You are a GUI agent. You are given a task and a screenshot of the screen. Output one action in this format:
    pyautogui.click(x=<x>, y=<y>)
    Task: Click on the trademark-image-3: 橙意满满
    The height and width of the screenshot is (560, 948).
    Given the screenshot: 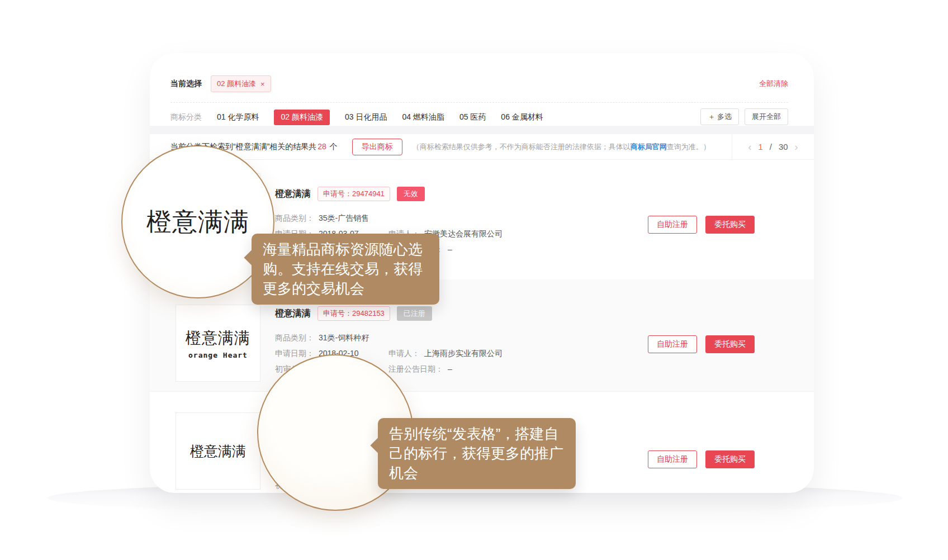 What is the action you would take?
    pyautogui.click(x=218, y=451)
    